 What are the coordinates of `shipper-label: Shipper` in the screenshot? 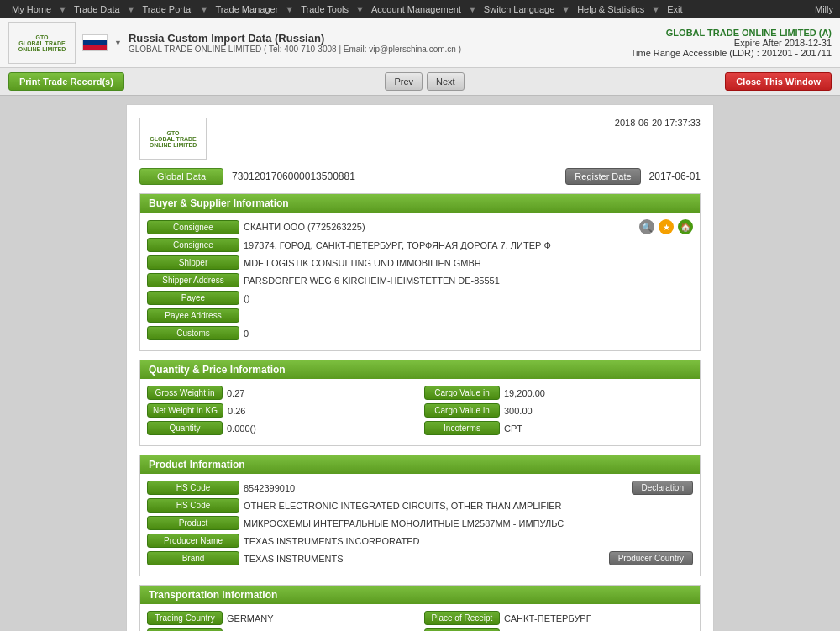 It's located at (193, 262).